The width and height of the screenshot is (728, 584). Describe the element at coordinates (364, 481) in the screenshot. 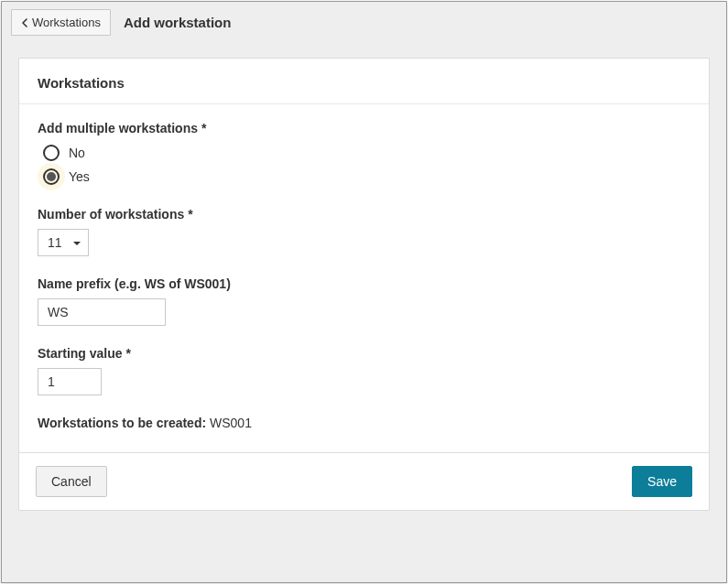

I see `form-footer: Cancel Save` at that location.